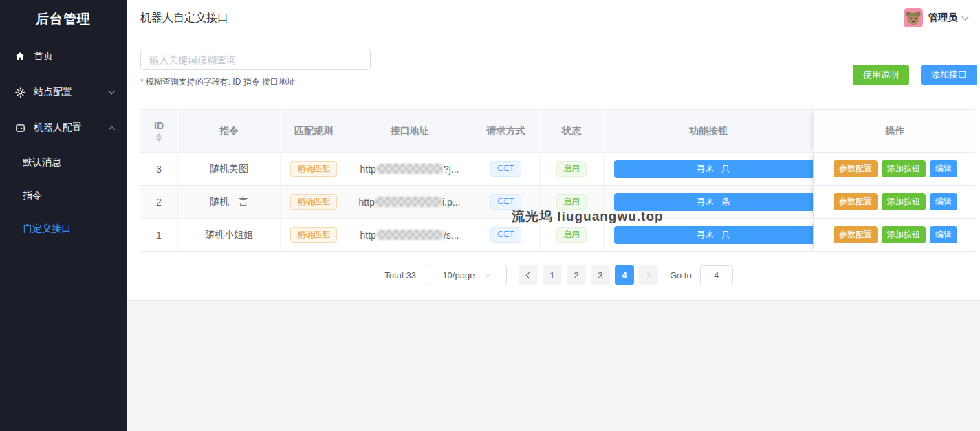  What do you see at coordinates (714, 202) in the screenshot?
I see `func-preview-button: 再来一条` at bounding box center [714, 202].